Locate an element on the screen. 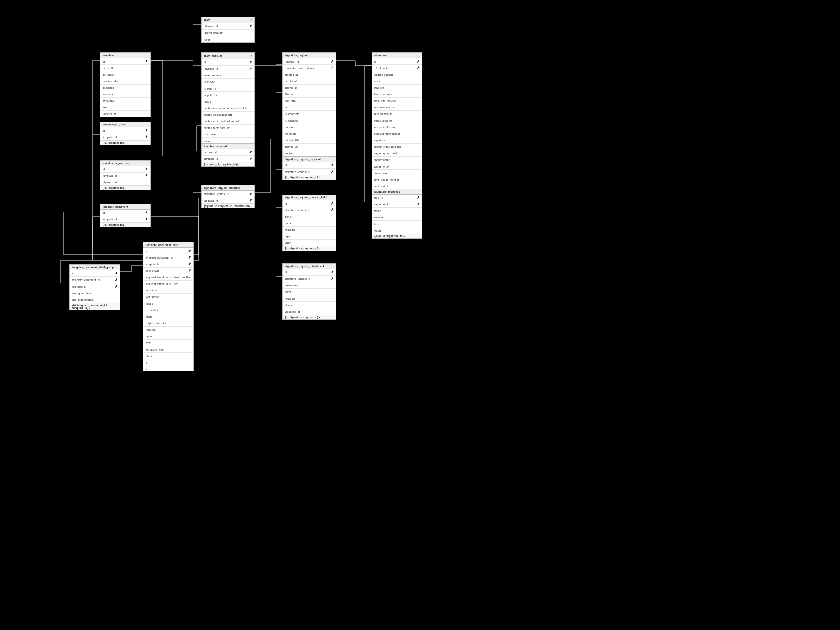  entity-note: {account_id, template_id} is located at coordinates (228, 164).